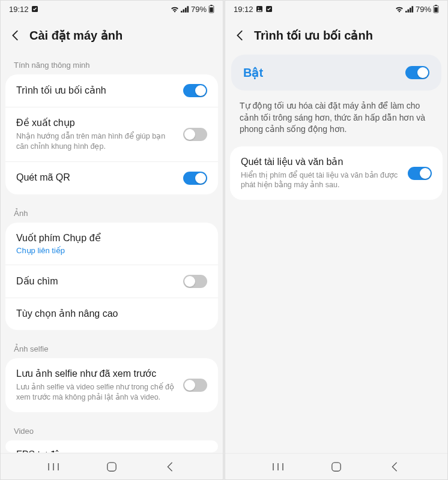  Describe the element at coordinates (97, 282) in the screenshot. I see `row-title: Dấu chìm` at that location.